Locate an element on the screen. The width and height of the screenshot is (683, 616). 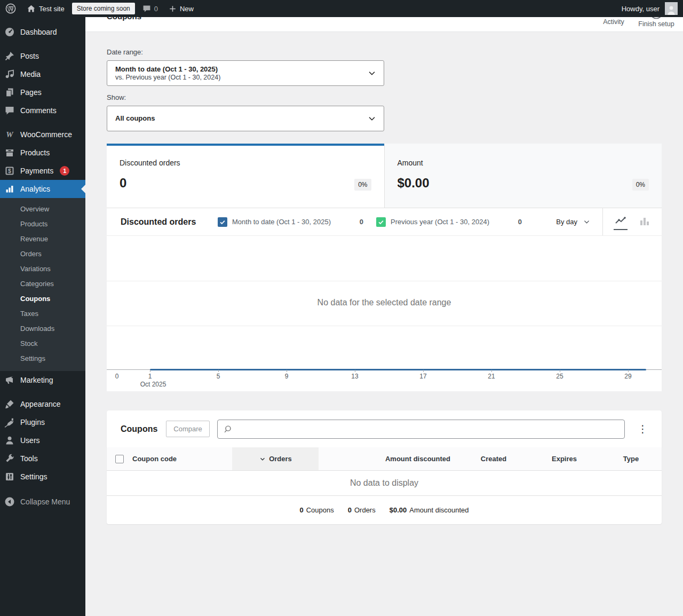
wordpress-logo-icon is located at coordinates (11, 9).